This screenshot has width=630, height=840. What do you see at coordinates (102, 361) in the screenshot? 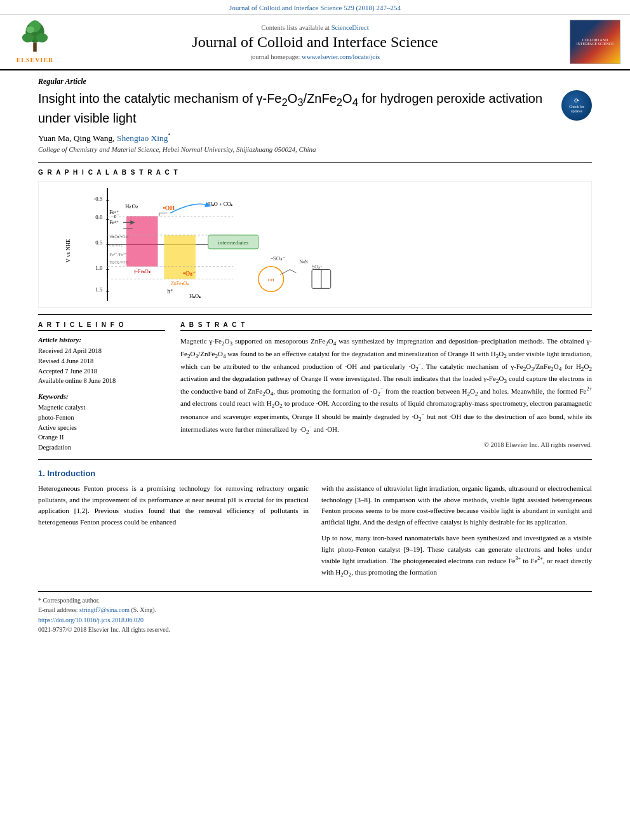
I see `revised-date: Revised 4 June 2018` at bounding box center [102, 361].